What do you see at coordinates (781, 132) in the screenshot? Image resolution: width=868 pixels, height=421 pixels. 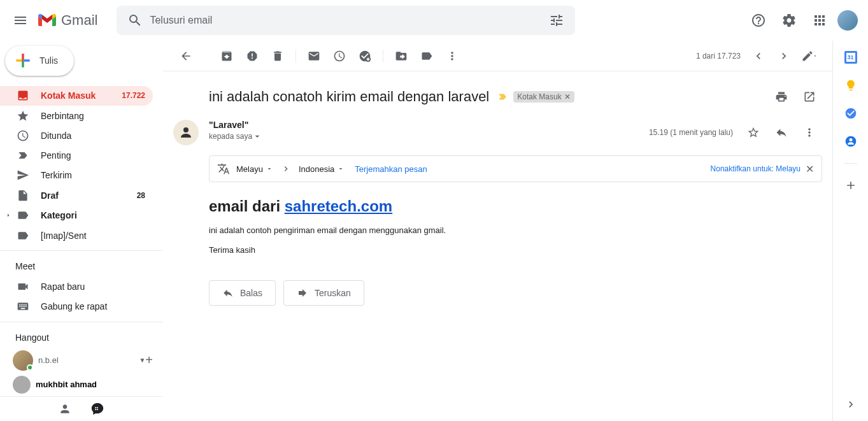 I see `reply-icon-button` at bounding box center [781, 132].